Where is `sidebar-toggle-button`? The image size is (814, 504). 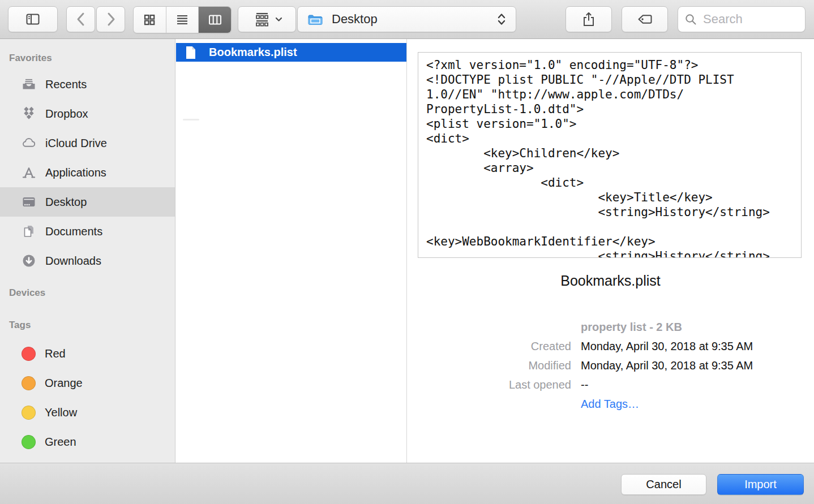
sidebar-toggle-button is located at coordinates (33, 19).